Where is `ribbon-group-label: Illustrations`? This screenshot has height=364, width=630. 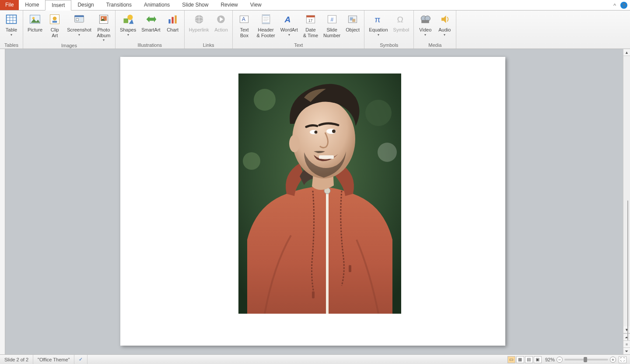 ribbon-group-label: Illustrations is located at coordinates (150, 46).